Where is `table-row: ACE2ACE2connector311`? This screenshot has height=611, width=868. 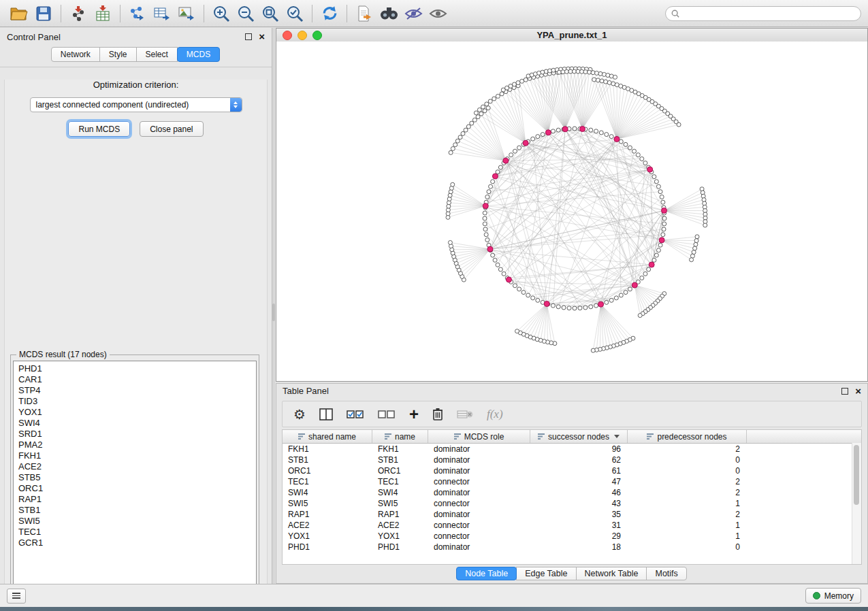 table-row: ACE2ACE2connector311 is located at coordinates (572, 525).